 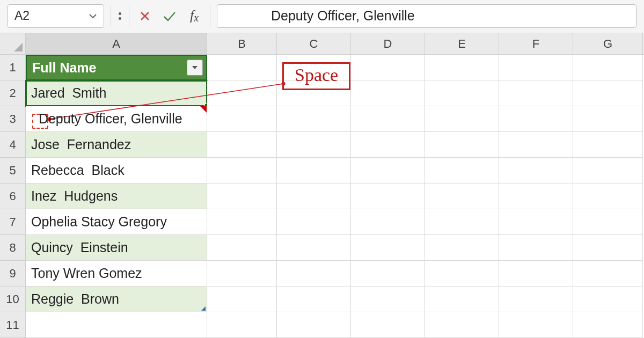 I want to click on row-header-2: 2, so click(x=13, y=93).